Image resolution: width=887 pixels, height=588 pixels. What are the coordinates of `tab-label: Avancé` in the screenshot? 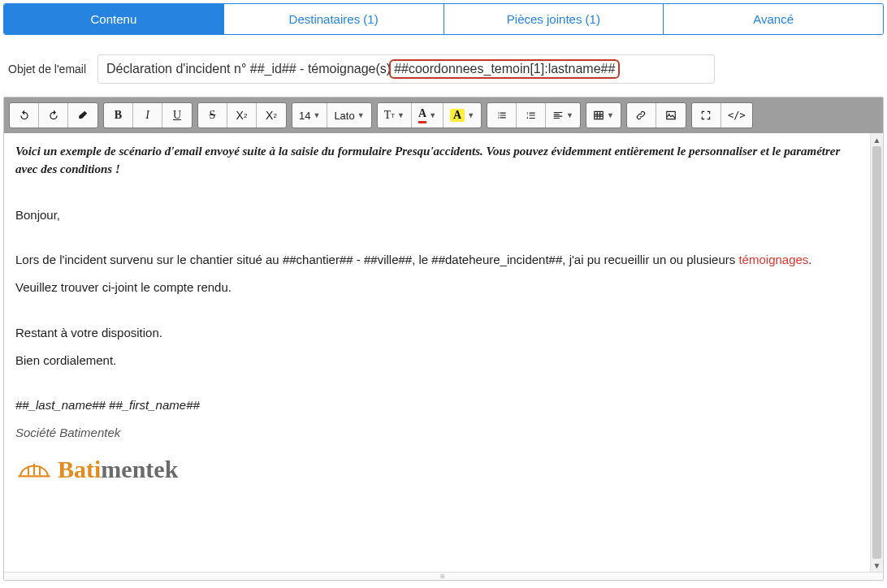 It's located at (773, 19).